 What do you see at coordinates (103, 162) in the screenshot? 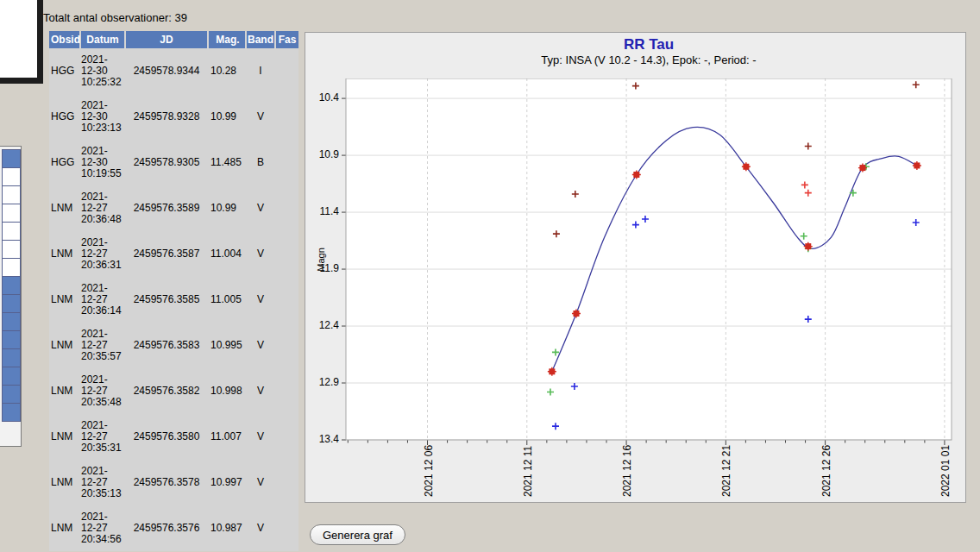
I see `cell-datum: 2021-12-3010:19:55` at bounding box center [103, 162].